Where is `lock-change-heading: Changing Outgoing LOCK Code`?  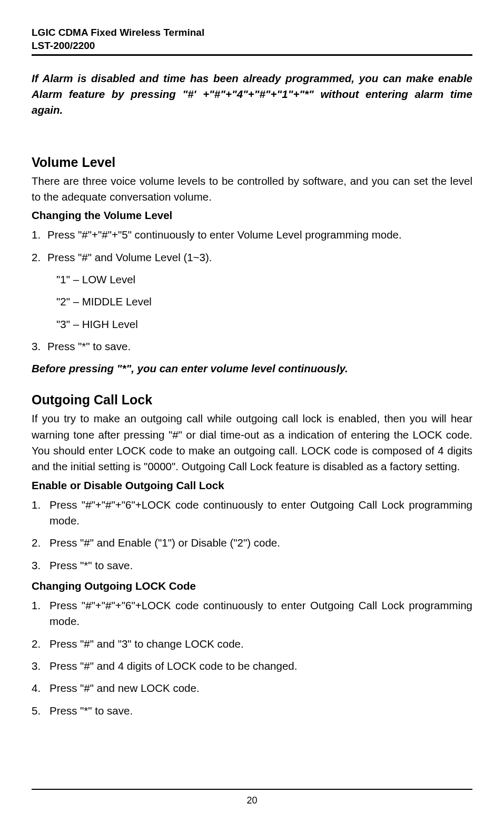
lock-change-heading: Changing Outgoing LOCK Code is located at coordinates (252, 586).